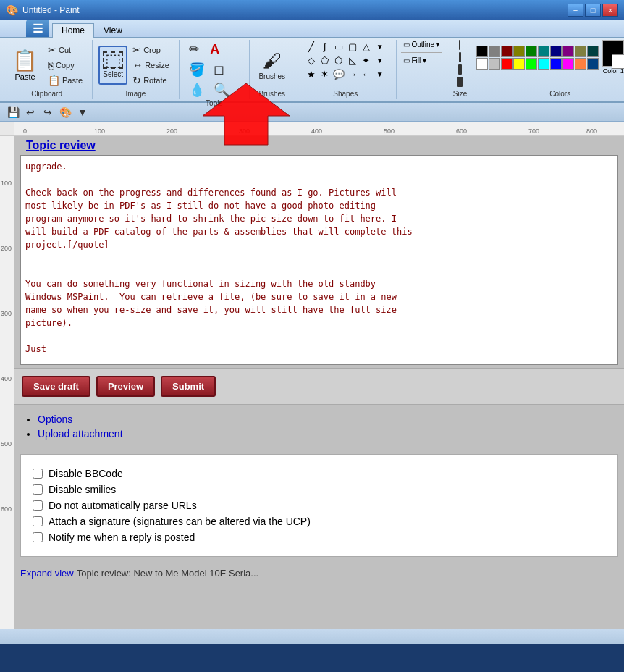  I want to click on shape-more: ▼, so click(380, 46).